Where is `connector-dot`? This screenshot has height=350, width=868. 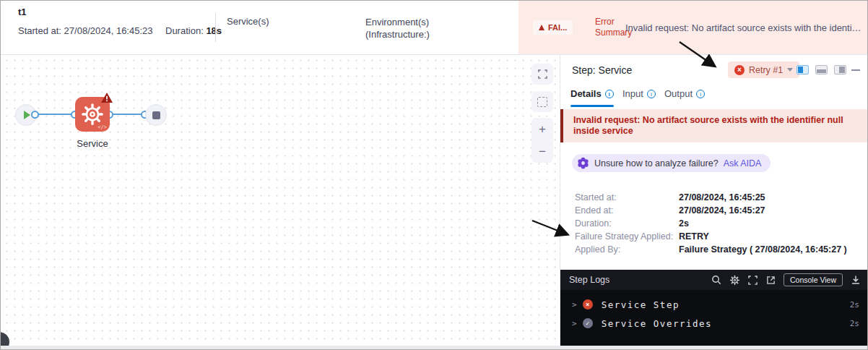 connector-dot is located at coordinates (35, 114).